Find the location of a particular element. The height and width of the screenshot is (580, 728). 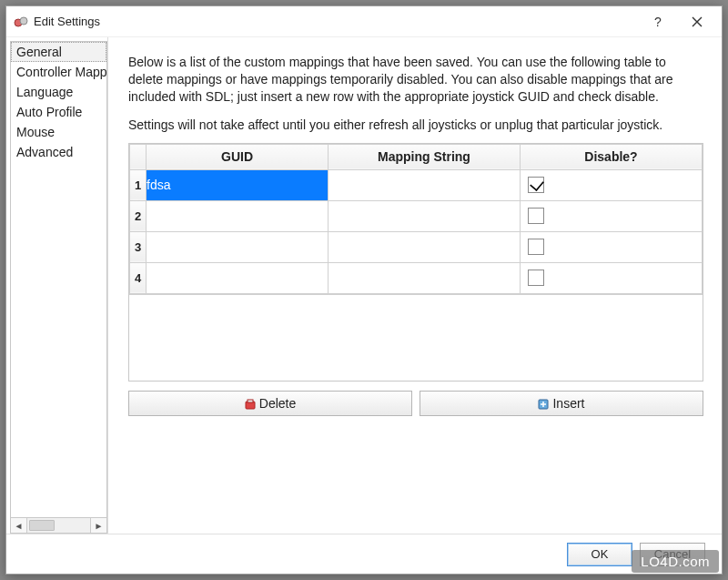

window-title: Edit Settings is located at coordinates (67, 22).